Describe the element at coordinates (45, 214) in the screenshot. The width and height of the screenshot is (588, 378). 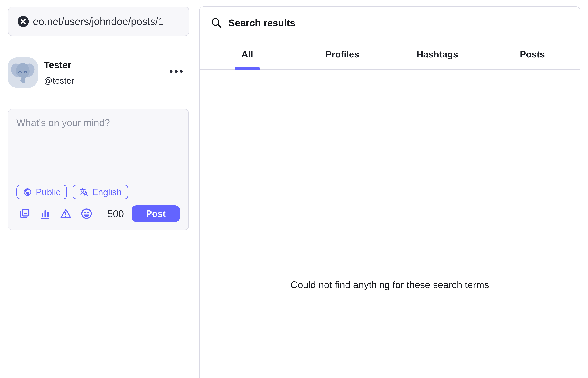
I see `poll-icon` at that location.